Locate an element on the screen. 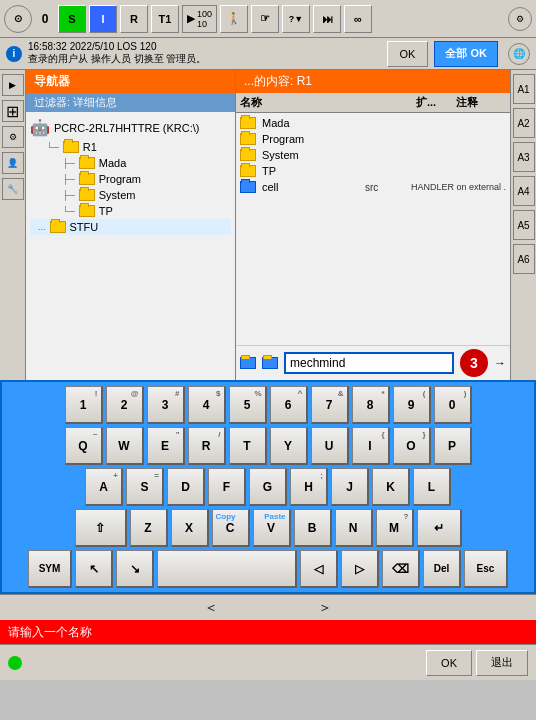  key-p: P is located at coordinates (453, 446).